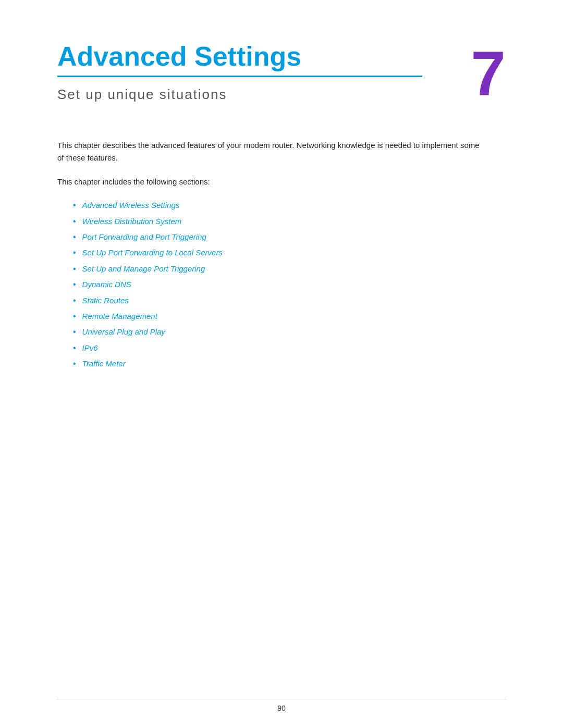  Describe the element at coordinates (124, 332) in the screenshot. I see `toc-link-upnp: Universal Plug and Play` at that location.